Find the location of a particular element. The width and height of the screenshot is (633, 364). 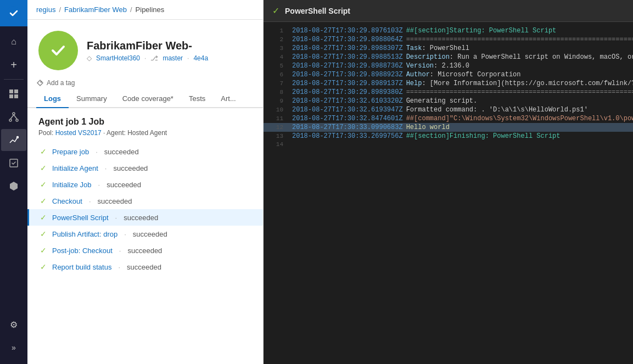

task-item: ✓ Report build status · succeeded is located at coordinates (145, 267).